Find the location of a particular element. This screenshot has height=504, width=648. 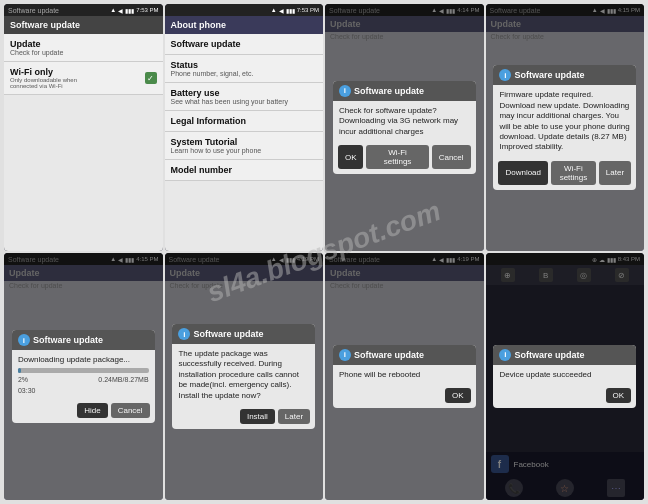

info-icon-6: i is located at coordinates (184, 334).